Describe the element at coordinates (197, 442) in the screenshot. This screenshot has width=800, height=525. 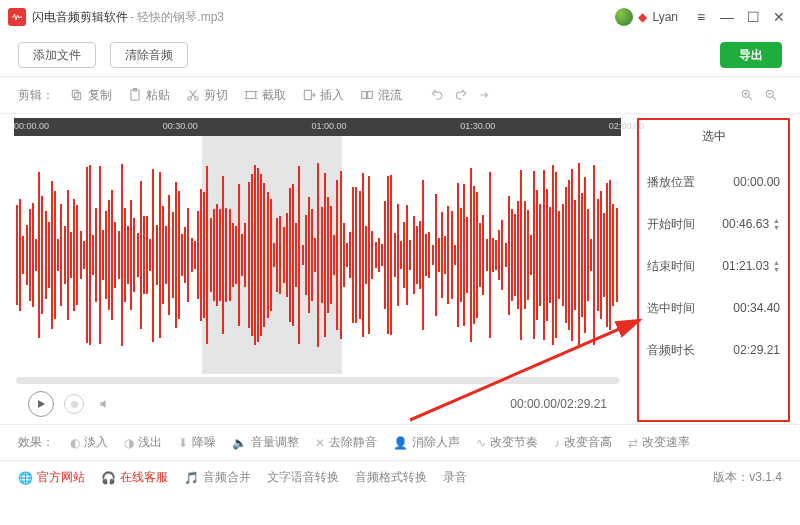
I see `fx-2: ⬇降噪` at that location.